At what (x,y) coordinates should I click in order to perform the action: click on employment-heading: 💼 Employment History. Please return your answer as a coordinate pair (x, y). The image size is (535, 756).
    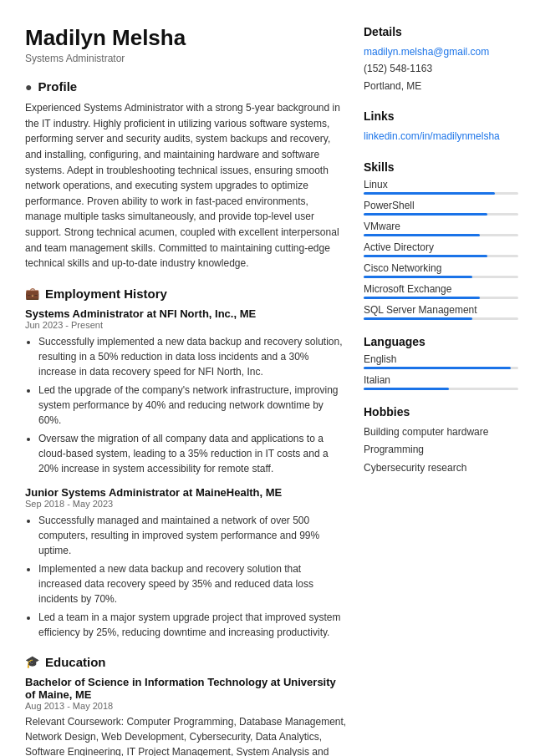
    Looking at the image, I should click on (186, 294).